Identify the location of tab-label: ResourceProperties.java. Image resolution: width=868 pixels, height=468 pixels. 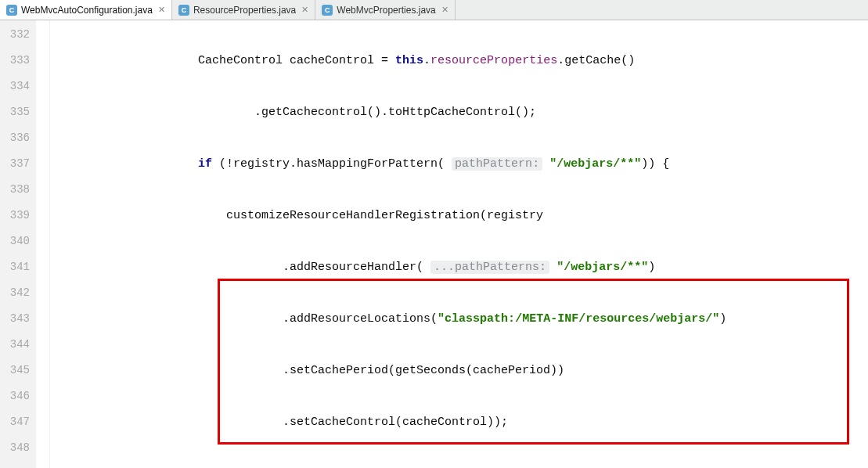
(244, 10).